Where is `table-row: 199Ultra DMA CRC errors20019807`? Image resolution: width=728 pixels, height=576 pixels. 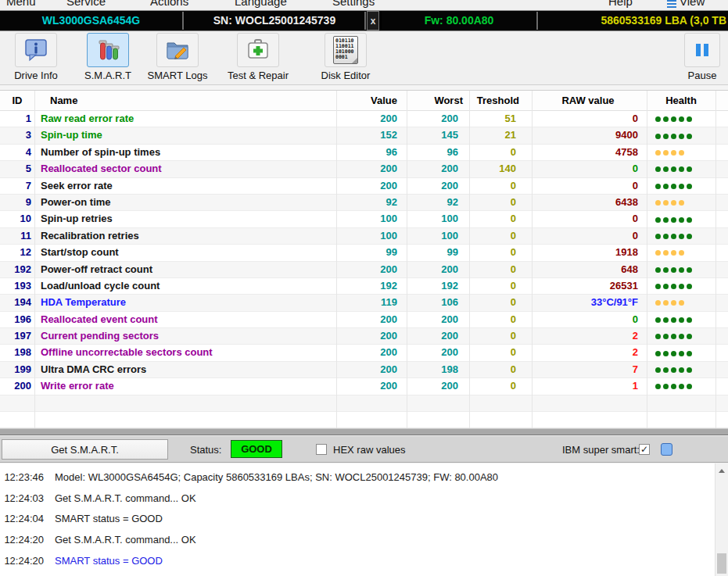
table-row: 199Ultra DMA CRC errors20019807 is located at coordinates (364, 370).